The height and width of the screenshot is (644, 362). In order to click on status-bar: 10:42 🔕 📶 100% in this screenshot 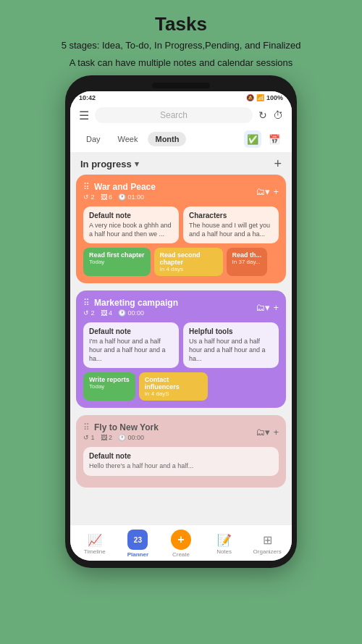, I will do `click(181, 97)`.